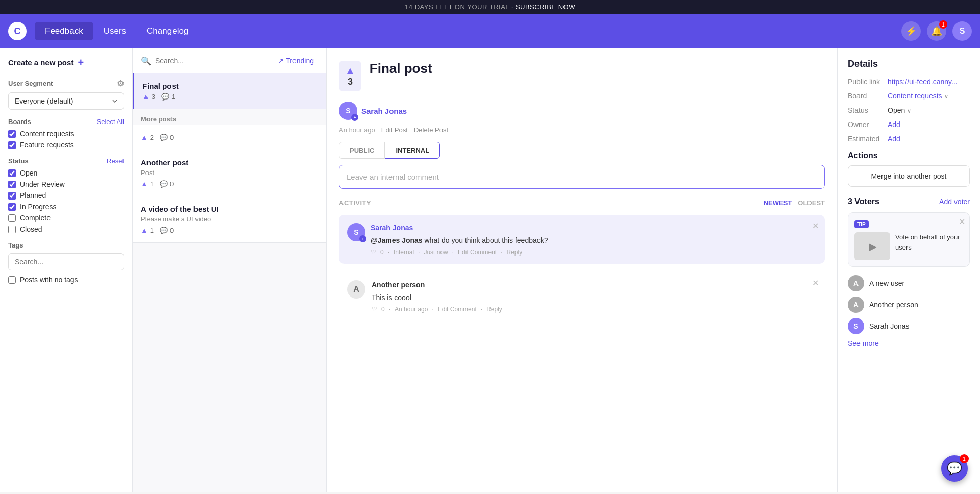 This screenshot has width=980, height=494. Describe the element at coordinates (374, 252) in the screenshot. I see `heart-icon: ♡` at that location.